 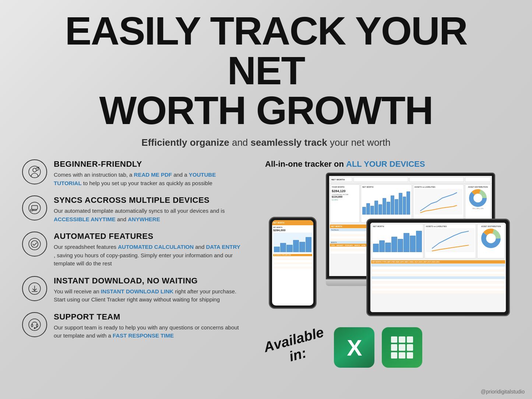 I want to click on feature-download-title: INSTANT DOWNLOAD, NO WAITING, so click(x=148, y=281).